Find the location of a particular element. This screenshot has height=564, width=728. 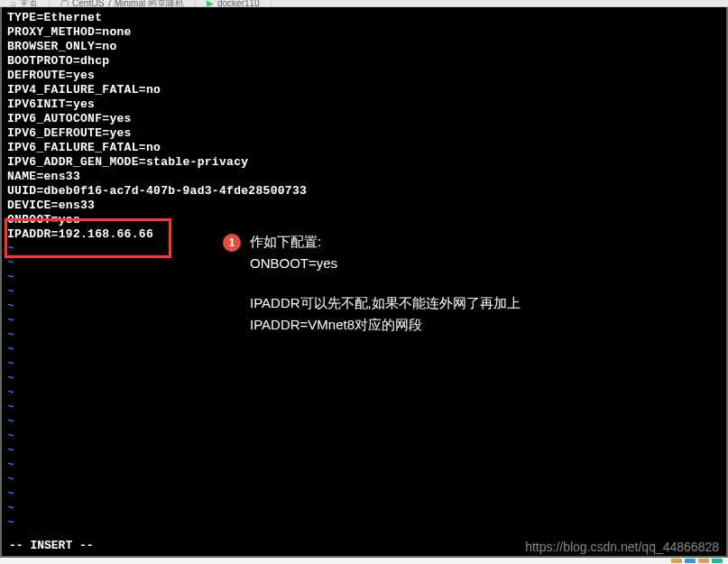

annotation-line: 作如下配置: is located at coordinates (294, 242).